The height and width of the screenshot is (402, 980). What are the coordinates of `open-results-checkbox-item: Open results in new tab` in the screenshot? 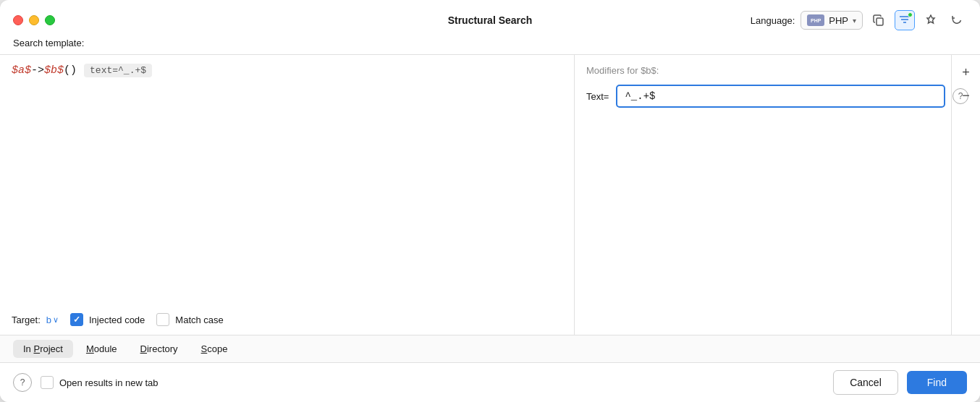 It's located at (100, 382).